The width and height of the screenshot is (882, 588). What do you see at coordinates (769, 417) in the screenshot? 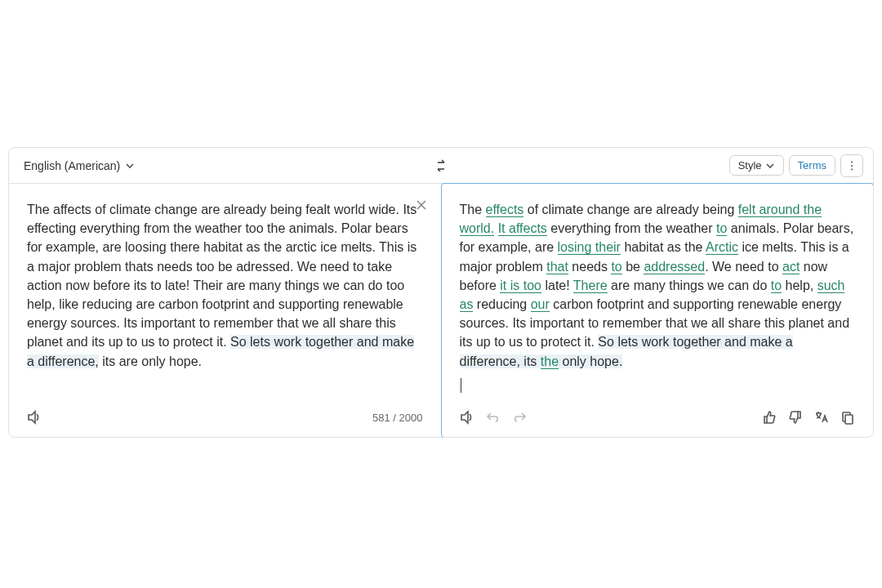
I see `thumbs-up-button` at bounding box center [769, 417].